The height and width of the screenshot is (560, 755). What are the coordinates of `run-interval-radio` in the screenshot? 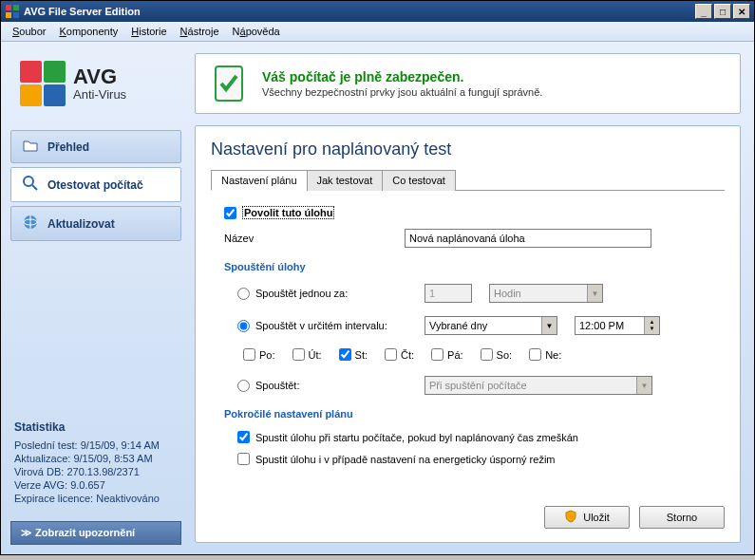 It's located at (243, 327).